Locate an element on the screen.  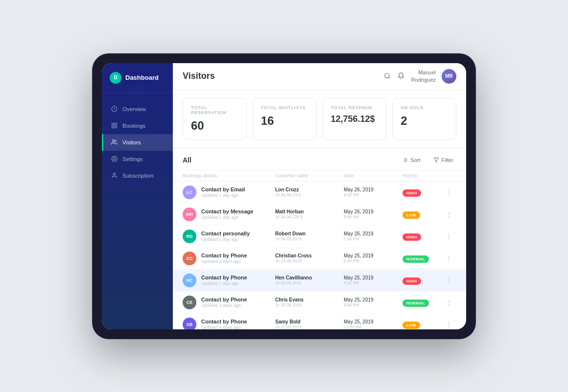
col-customer: Customer name is located at coordinates (309, 176).